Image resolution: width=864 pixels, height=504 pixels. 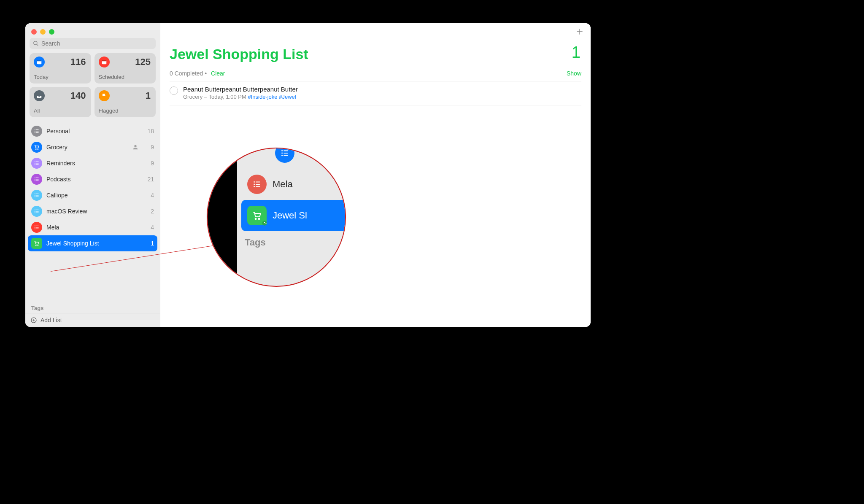 I want to click on close-window-button, so click(x=34, y=32).